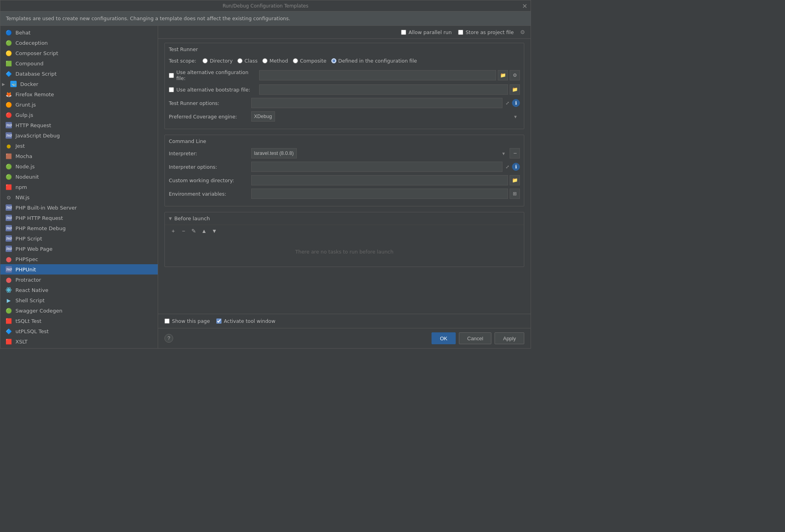 This screenshot has width=785, height=532. Describe the element at coordinates (380, 194) in the screenshot. I see `env-vars-input` at that location.